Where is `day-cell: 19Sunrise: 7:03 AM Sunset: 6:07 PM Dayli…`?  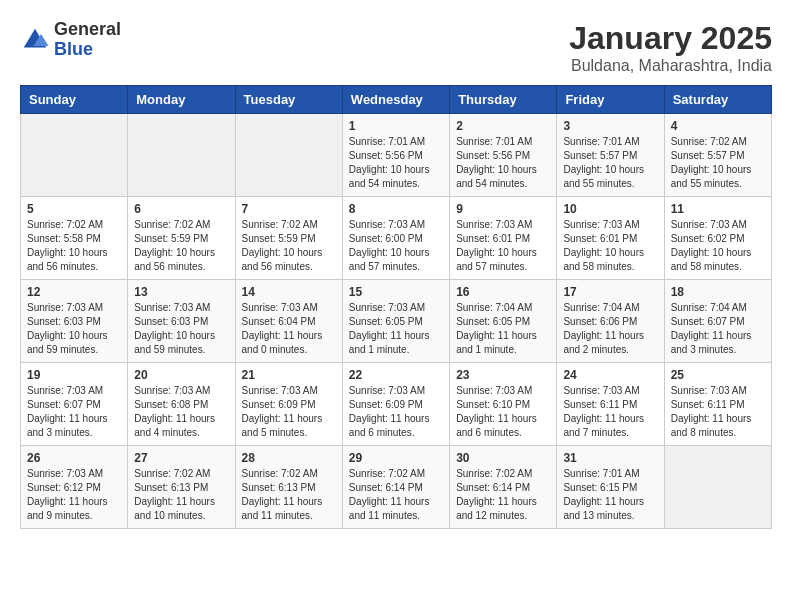 day-cell: 19Sunrise: 7:03 AM Sunset: 6:07 PM Dayli… is located at coordinates (74, 404).